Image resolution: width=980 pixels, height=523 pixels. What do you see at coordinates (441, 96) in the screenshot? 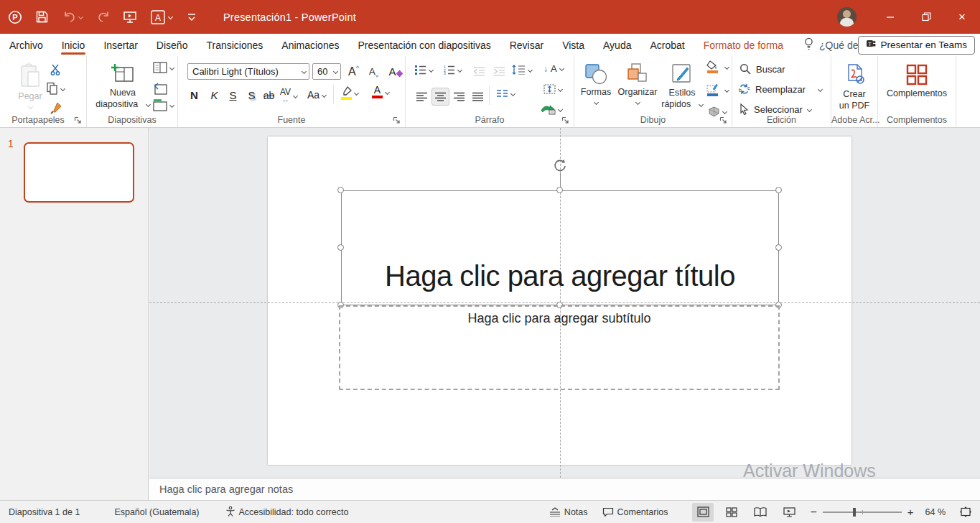
I see `align-center-button` at bounding box center [441, 96].